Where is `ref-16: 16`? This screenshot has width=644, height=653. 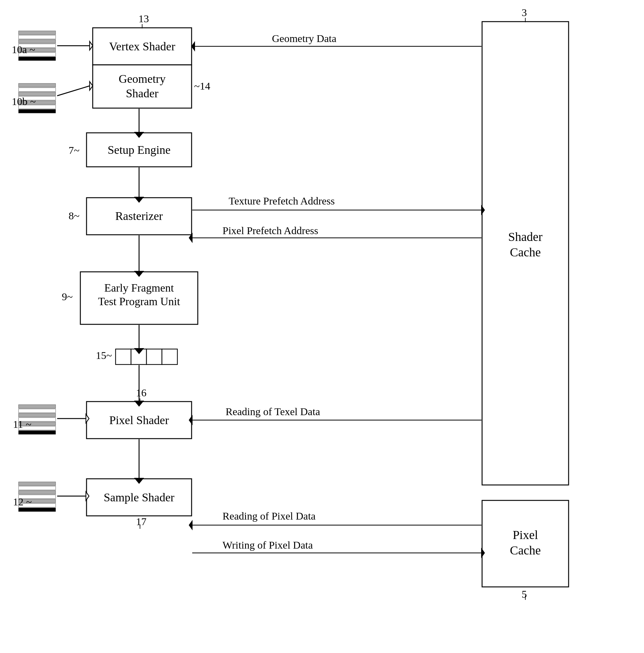 ref-16: 16 is located at coordinates (141, 393).